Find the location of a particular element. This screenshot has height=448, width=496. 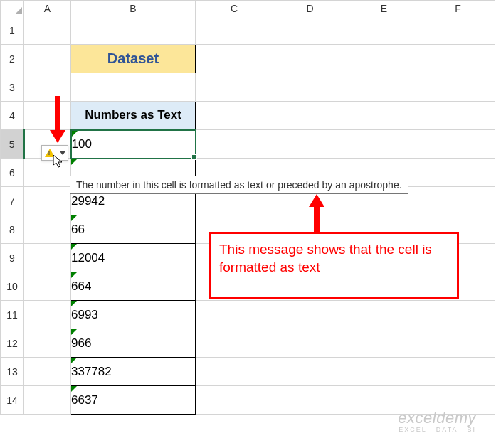

watermark-main: exceldemy is located at coordinates (437, 418).